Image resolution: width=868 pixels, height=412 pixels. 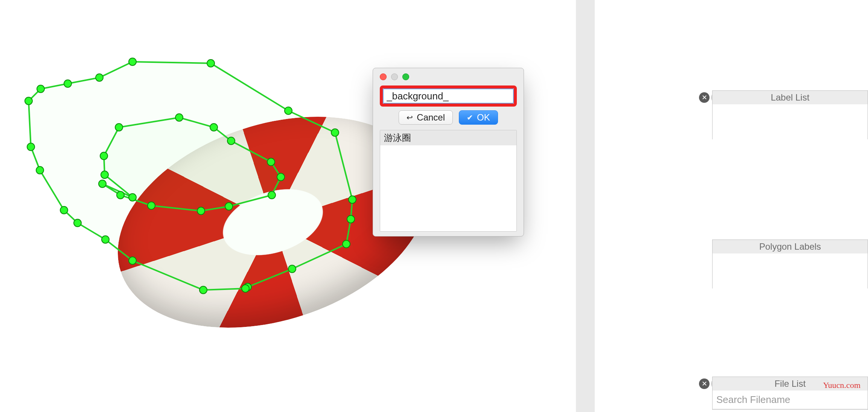 What do you see at coordinates (448, 117) in the screenshot?
I see `dialog-button-row: ↩ Cancel ✔ OK` at bounding box center [448, 117].